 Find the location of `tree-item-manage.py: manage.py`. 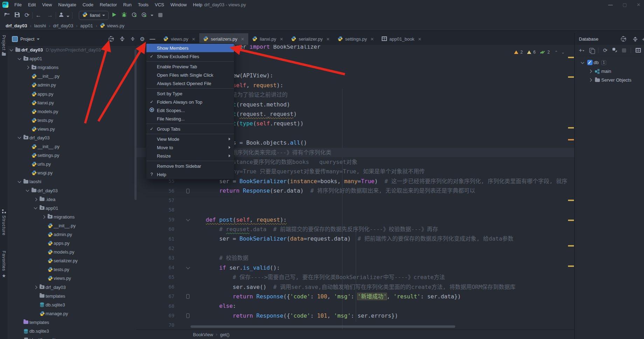

tree-item-manage.py: manage.py is located at coordinates (72, 314).